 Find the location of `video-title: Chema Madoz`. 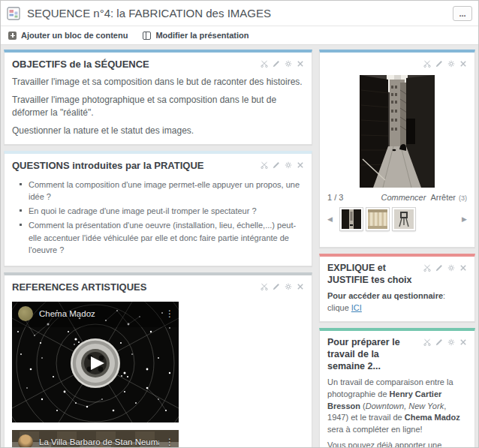

video-title: Chema Madoz is located at coordinates (99, 314).